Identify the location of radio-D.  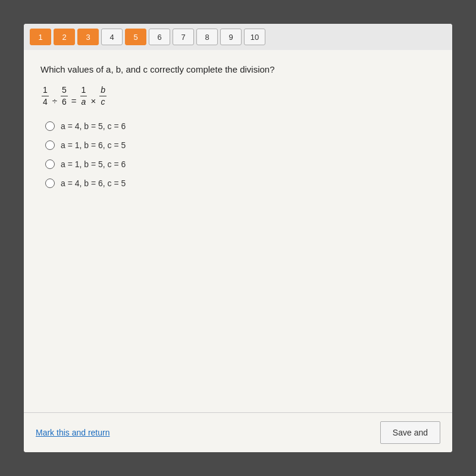
(50, 183).